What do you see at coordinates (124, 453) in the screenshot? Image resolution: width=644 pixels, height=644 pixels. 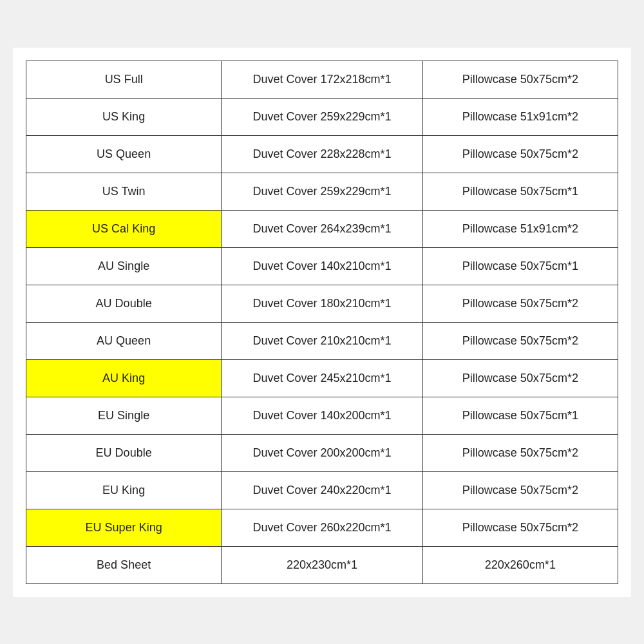 I see `cell-name: EU Double` at bounding box center [124, 453].